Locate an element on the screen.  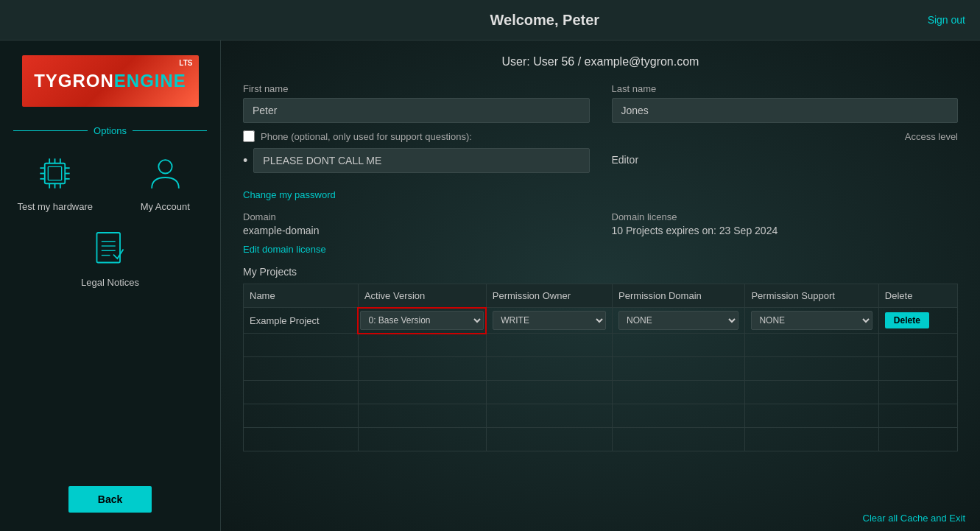
col-permission-owner: Permission Owner is located at coordinates (549, 296).